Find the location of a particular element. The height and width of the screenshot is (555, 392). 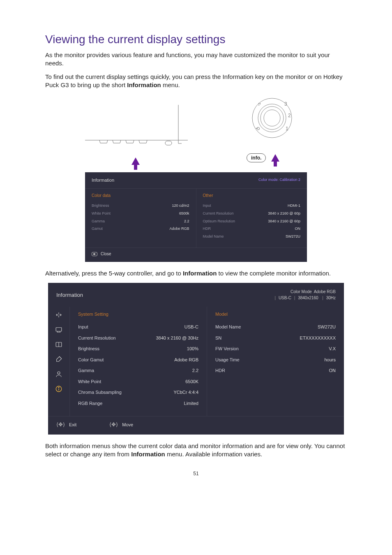

osd2-row: Chroma SubsamplingYCbCr 4:4:4 is located at coordinates (138, 392).